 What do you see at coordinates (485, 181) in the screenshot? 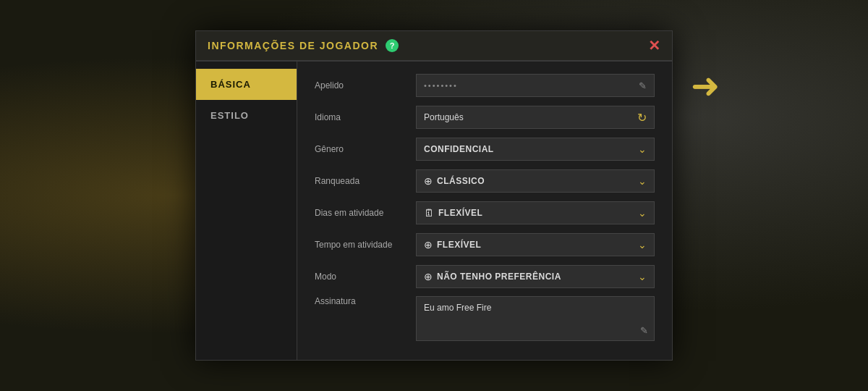
I see `ranqueada-row: Ranqueada ⊕ CLÁSSICO ⌄` at bounding box center [485, 181].